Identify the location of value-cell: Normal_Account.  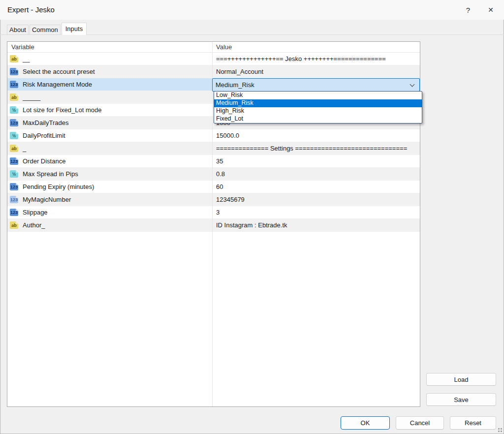
(316, 72).